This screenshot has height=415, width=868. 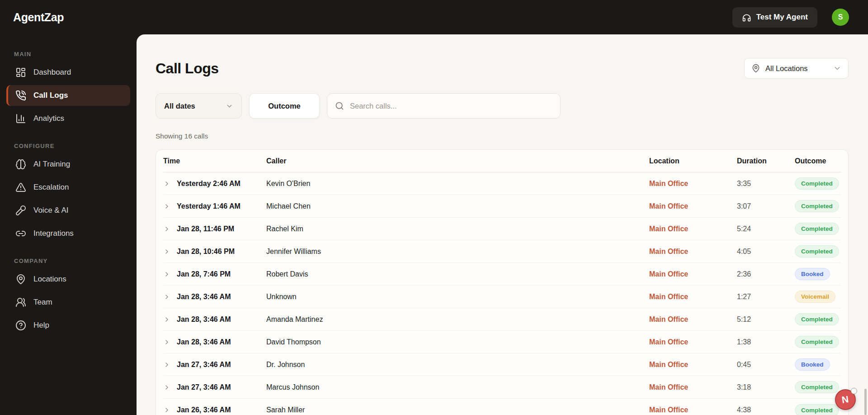 I want to click on sidebar-item-ai-training: AI Training, so click(x=68, y=164).